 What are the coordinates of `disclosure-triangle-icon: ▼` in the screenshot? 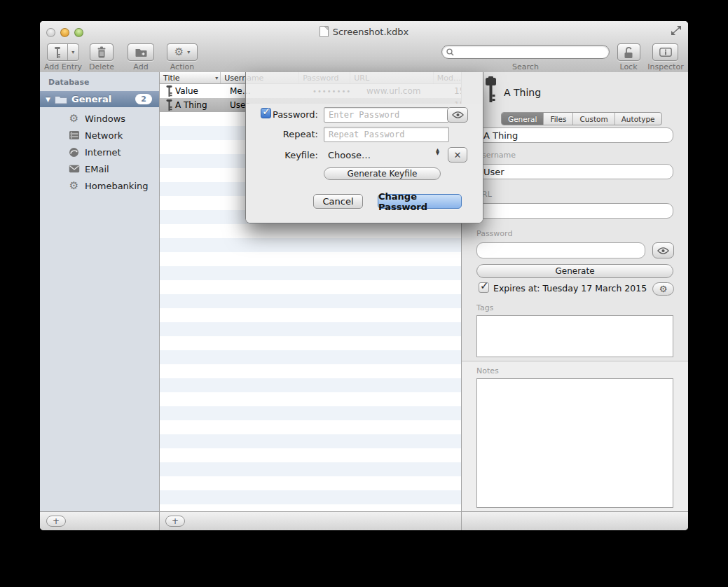 It's located at (50, 99).